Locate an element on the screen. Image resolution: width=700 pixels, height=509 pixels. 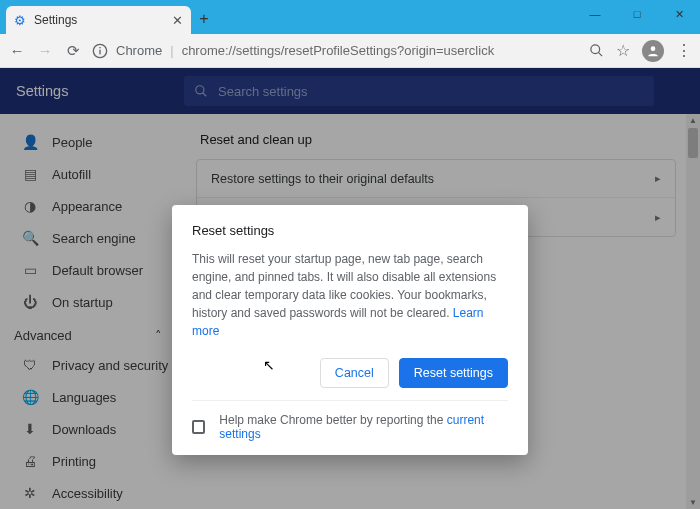
footer-text: Help make Chrome better by reporting the… is located at coordinates (364, 427).